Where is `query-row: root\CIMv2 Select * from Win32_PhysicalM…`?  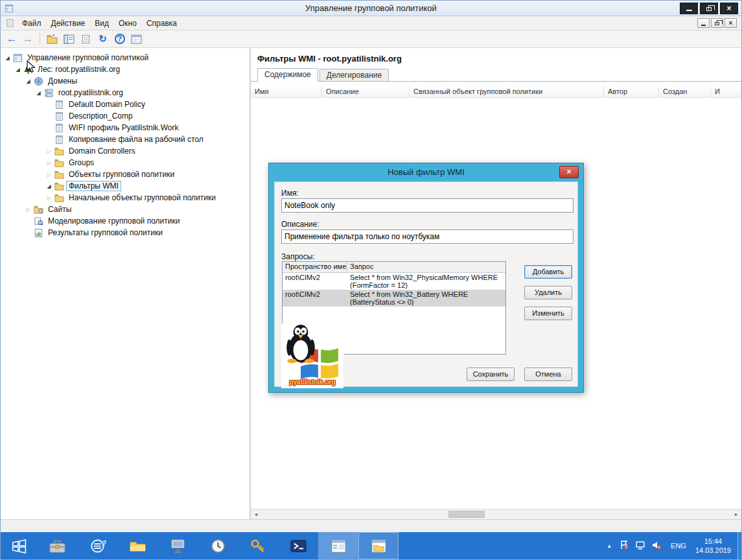
query-row: root\CIMv2 Select * from Win32_PhysicalM… is located at coordinates (394, 281).